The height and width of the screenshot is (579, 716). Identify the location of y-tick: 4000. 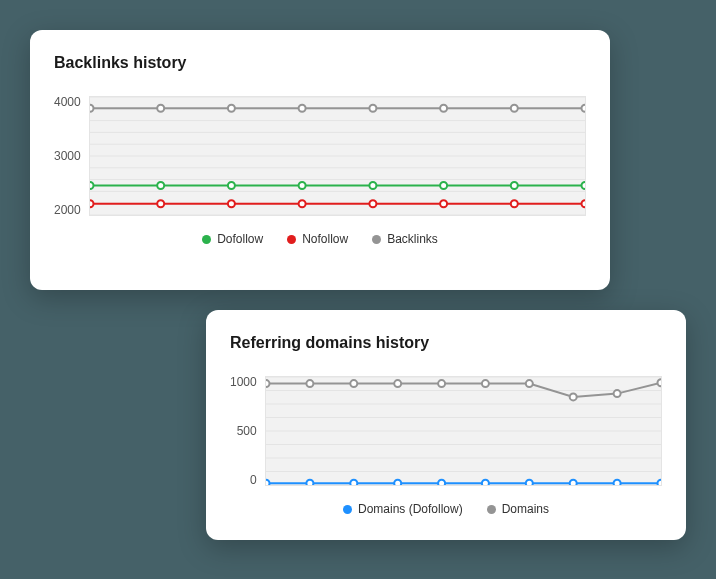
(68, 102).